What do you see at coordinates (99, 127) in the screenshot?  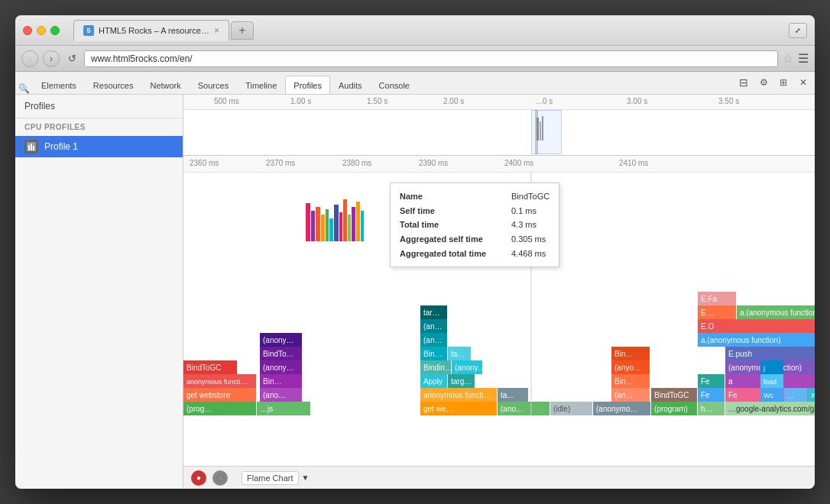 I see `sidebar-cpu-profiles-section: CPU PROFILES` at bounding box center [99, 127].